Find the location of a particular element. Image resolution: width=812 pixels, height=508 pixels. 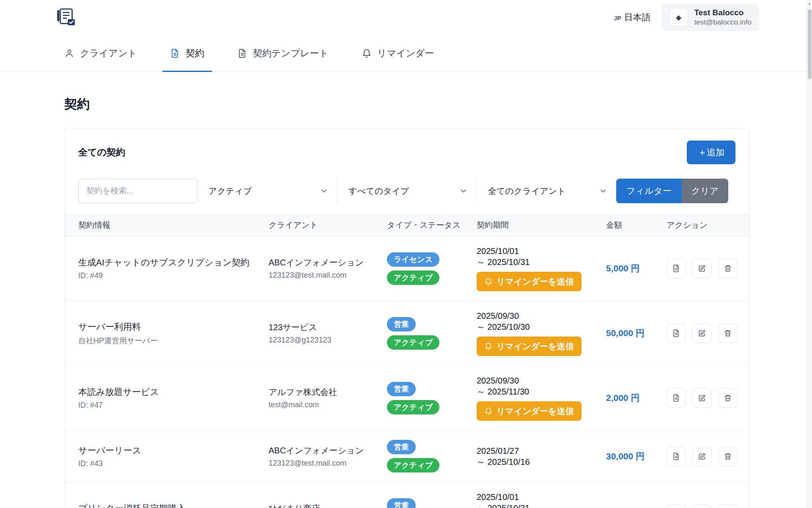

type-select-value: すべてのタイプ is located at coordinates (379, 191).